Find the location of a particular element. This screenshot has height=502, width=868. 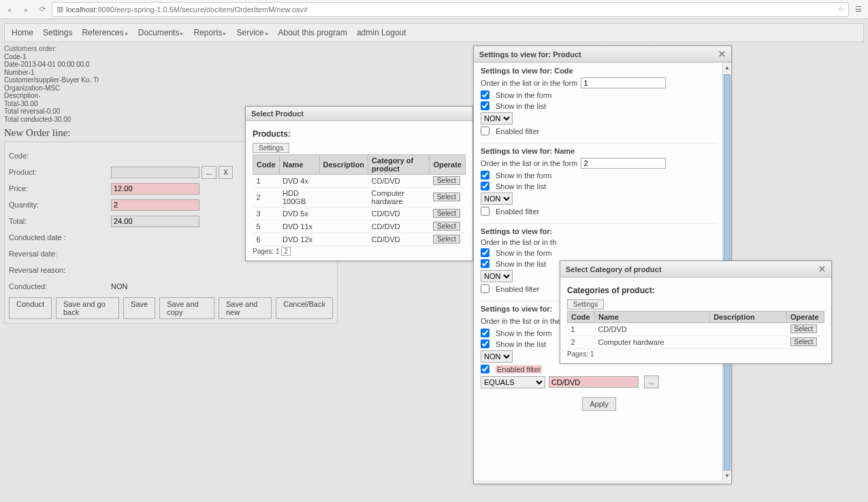

table-row: 2HDD 100GBComputer hardwareSelect is located at coordinates (359, 197).